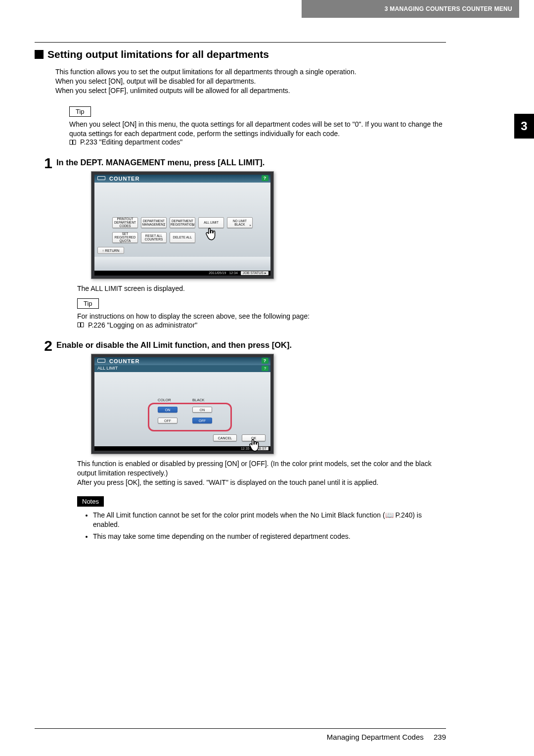  I want to click on ok-button: OK, so click(254, 438).